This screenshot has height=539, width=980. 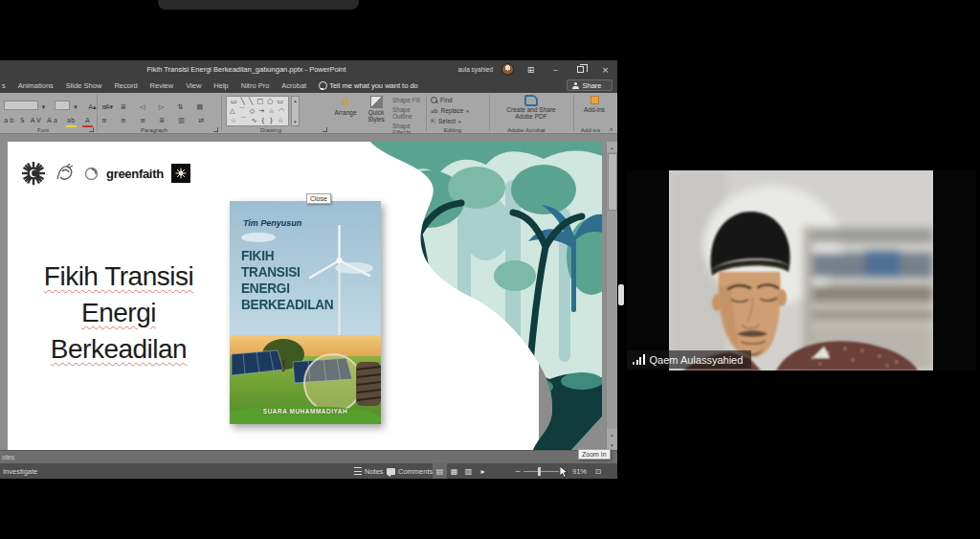 I want to click on previous-slide-icon: ▴, so click(x=612, y=435).